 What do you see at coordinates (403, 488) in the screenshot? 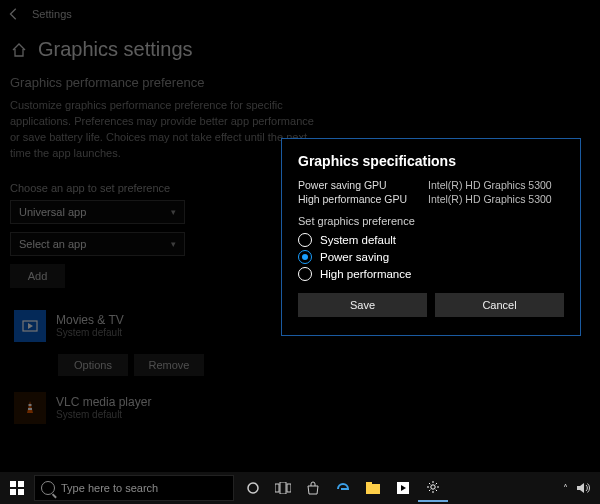
I see `taskbar-app-video` at bounding box center [403, 488].